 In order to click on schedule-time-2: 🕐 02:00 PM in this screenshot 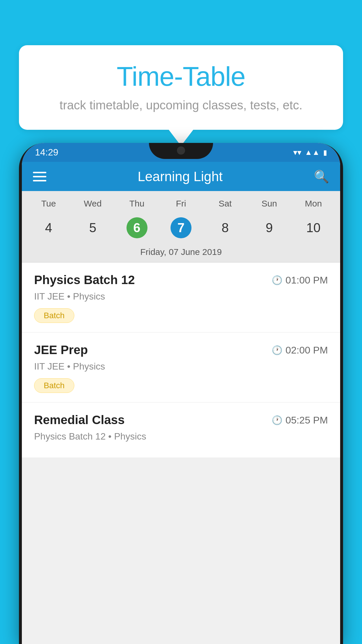, I will do `click(300, 350)`.